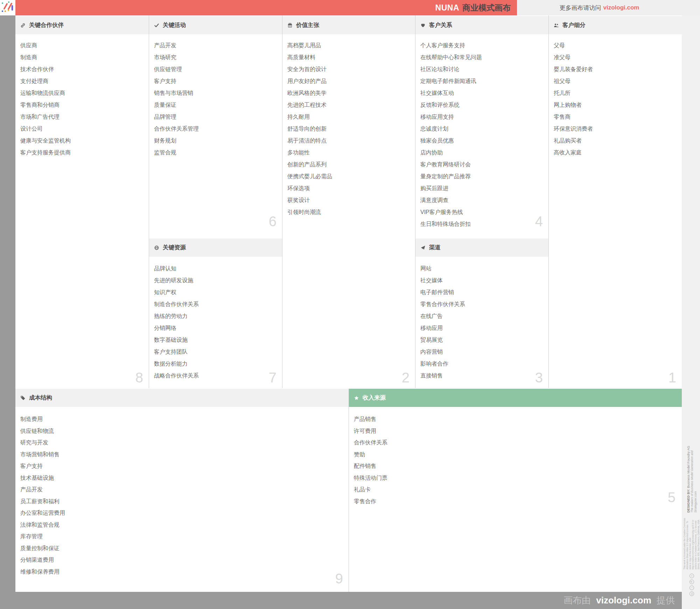  What do you see at coordinates (174, 248) in the screenshot?
I see `section-title: 关键资源` at bounding box center [174, 248].